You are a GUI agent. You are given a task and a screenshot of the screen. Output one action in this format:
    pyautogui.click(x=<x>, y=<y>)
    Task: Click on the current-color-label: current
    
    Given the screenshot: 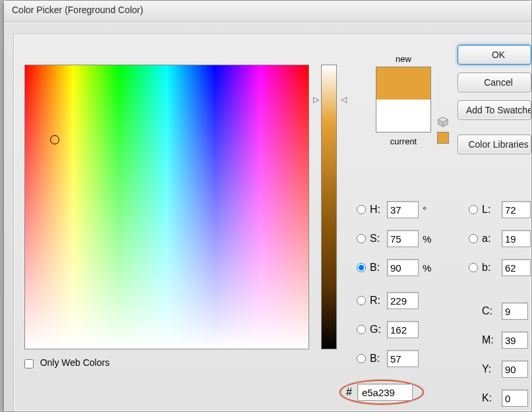 What is the action you would take?
    pyautogui.click(x=403, y=141)
    